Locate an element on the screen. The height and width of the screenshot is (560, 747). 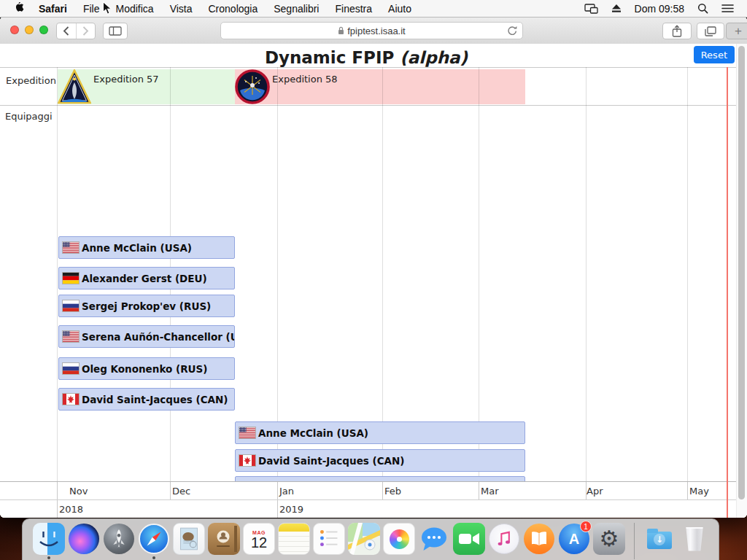
axis-months-row: NovDecJanFebMarAprMay is located at coordinates (374, 490).